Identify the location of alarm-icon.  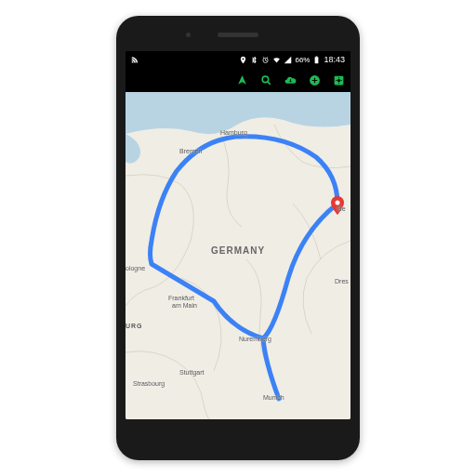
(266, 60).